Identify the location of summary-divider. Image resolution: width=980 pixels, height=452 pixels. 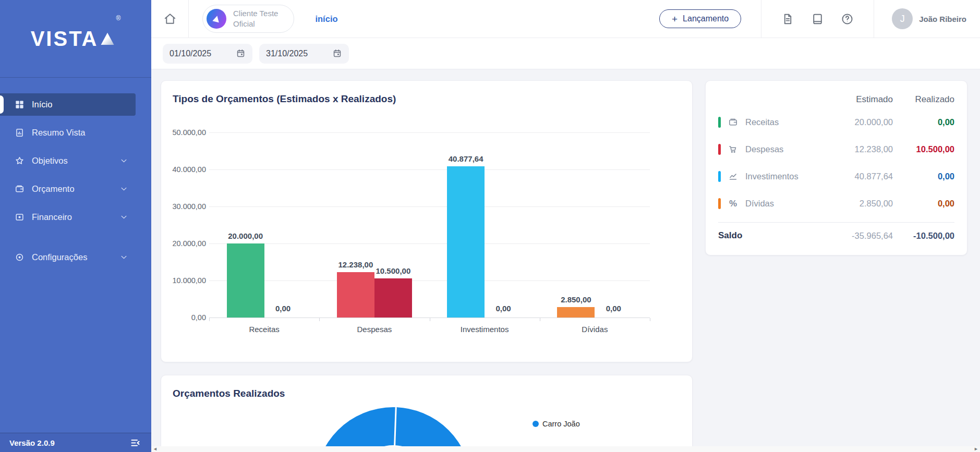
(837, 222).